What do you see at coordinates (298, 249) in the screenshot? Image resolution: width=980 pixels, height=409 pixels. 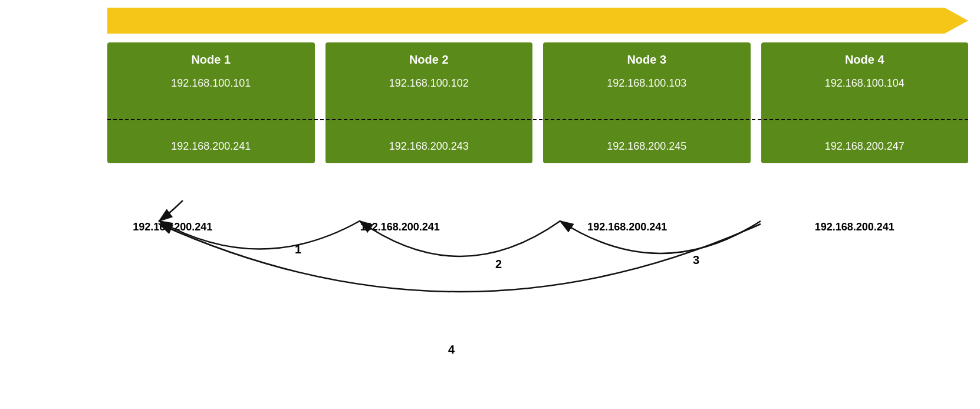 I see `arrow-label-1: 1` at bounding box center [298, 249].